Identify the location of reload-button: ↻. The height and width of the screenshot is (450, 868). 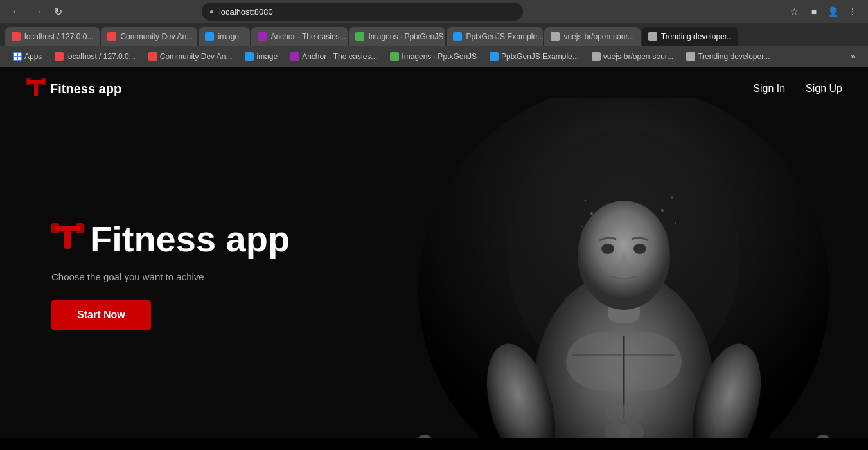
(58, 12).